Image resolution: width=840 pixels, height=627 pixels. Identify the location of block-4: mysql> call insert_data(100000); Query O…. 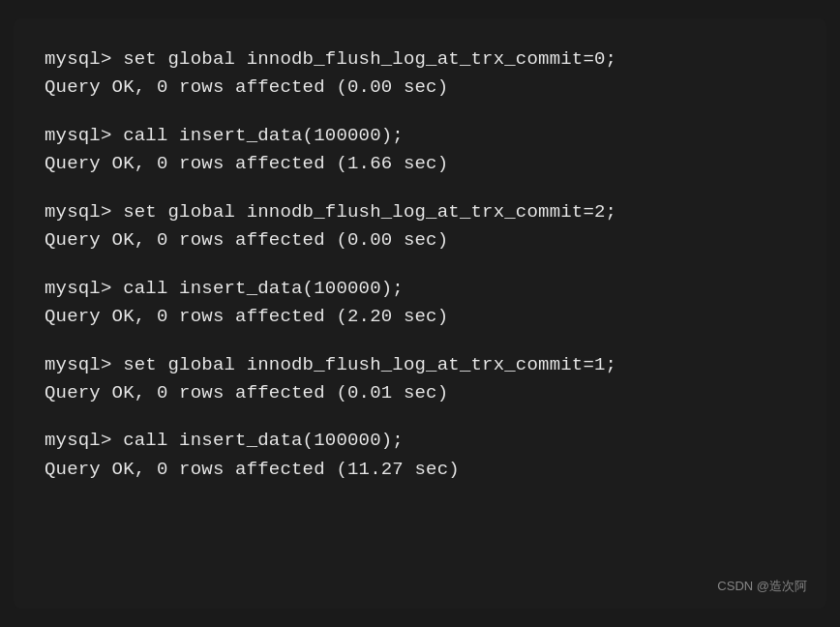
(420, 304).